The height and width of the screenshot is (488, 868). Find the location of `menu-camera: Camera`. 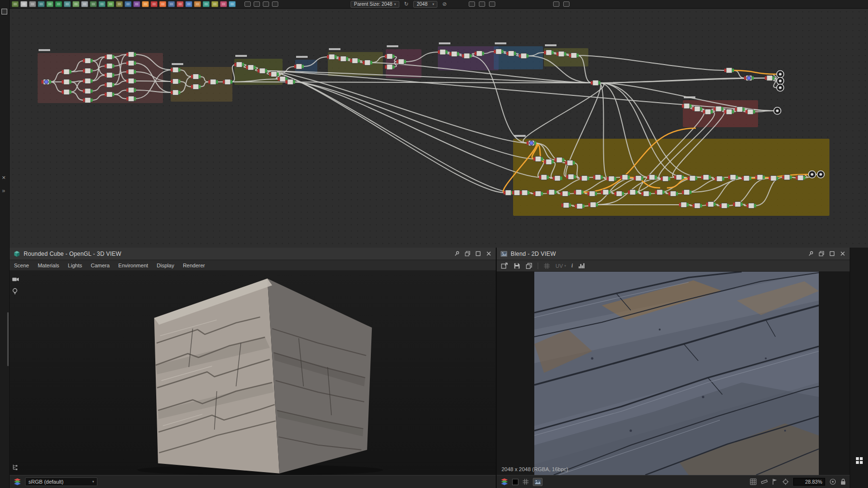

menu-camera: Camera is located at coordinates (100, 265).